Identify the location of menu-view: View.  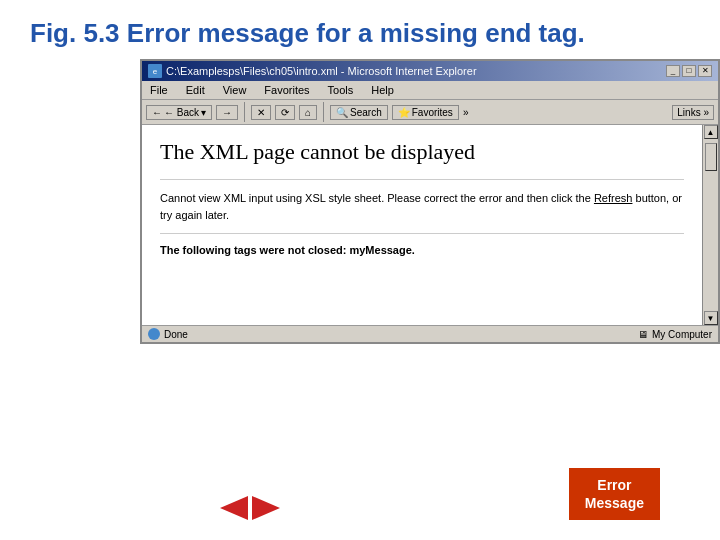
(235, 90).